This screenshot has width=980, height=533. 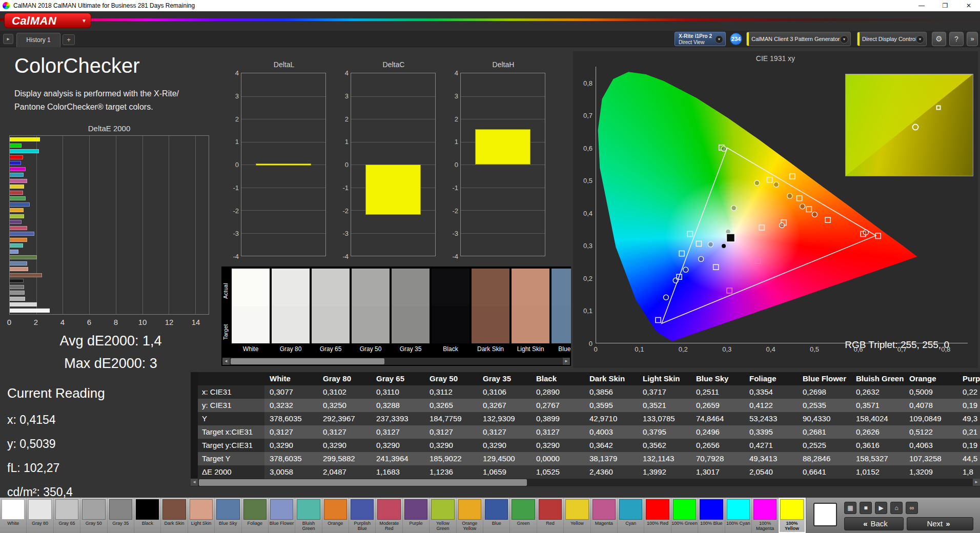 I want to click on display-control-dropdown: Direct Display Control ▼, so click(x=892, y=39).